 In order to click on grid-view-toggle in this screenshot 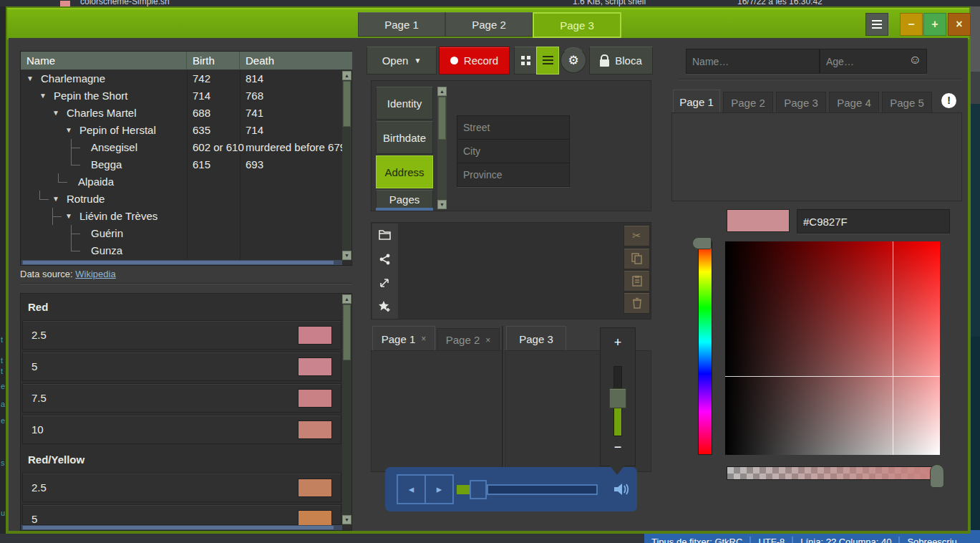, I will do `click(525, 60)`.